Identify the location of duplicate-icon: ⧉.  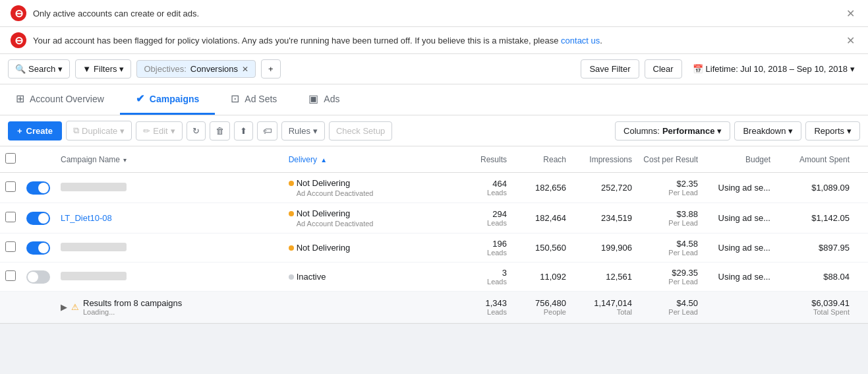
(76, 131).